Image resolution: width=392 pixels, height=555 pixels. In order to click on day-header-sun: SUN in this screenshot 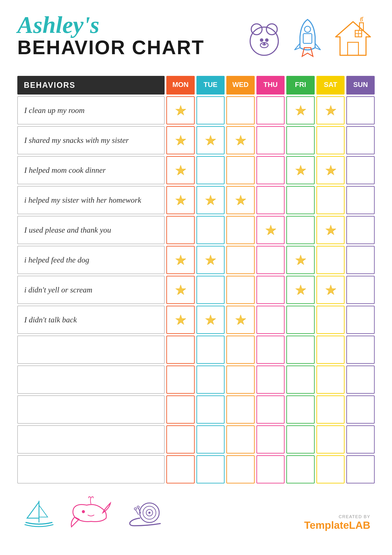, I will do `click(360, 85)`.